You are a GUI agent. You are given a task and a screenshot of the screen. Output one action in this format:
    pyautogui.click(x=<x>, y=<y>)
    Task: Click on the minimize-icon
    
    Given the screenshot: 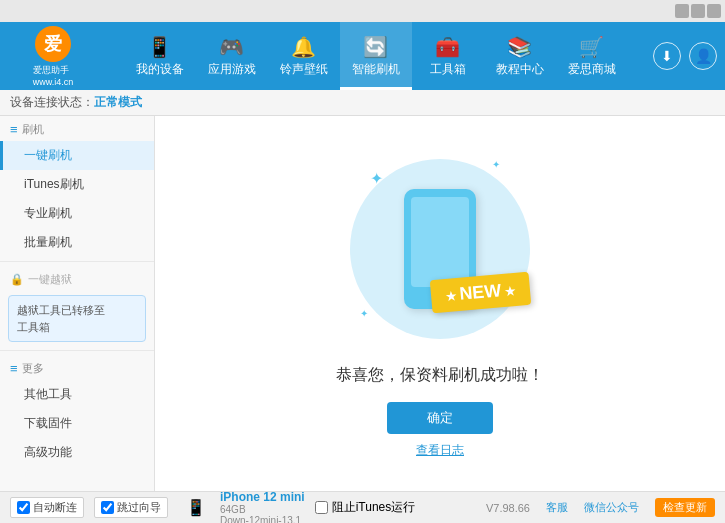 What is the action you would take?
    pyautogui.click(x=682, y=11)
    